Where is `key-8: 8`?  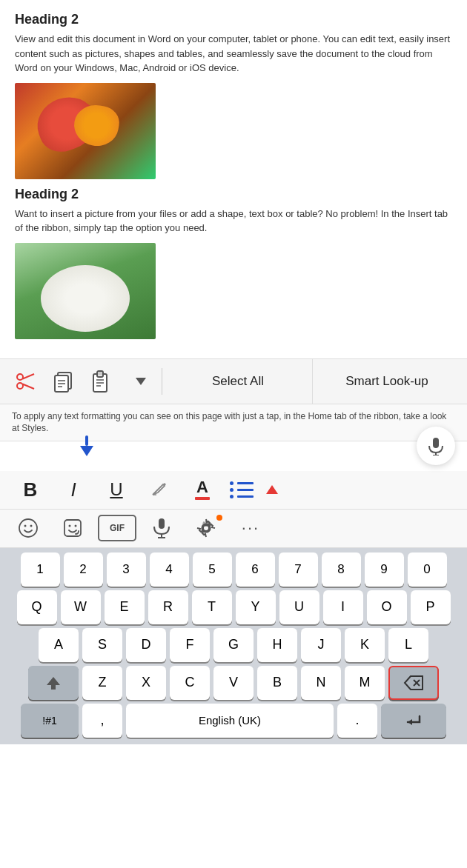
key-8: 8 is located at coordinates (341, 570).